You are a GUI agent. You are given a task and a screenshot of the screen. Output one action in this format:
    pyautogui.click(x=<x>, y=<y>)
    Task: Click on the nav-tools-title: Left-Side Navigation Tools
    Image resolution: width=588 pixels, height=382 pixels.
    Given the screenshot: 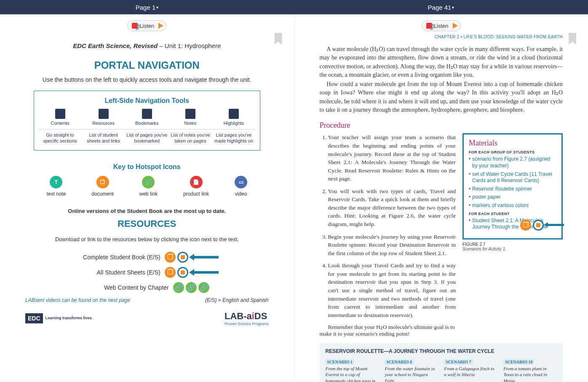 What is the action you would take?
    pyautogui.click(x=147, y=101)
    